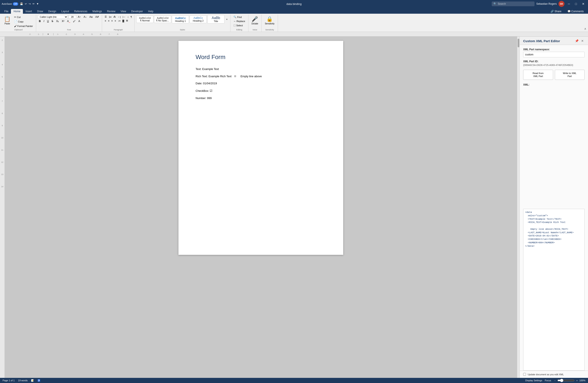 The image size is (588, 383). Describe the element at coordinates (110, 17) in the screenshot. I see `numbering-button: 1≡` at that location.